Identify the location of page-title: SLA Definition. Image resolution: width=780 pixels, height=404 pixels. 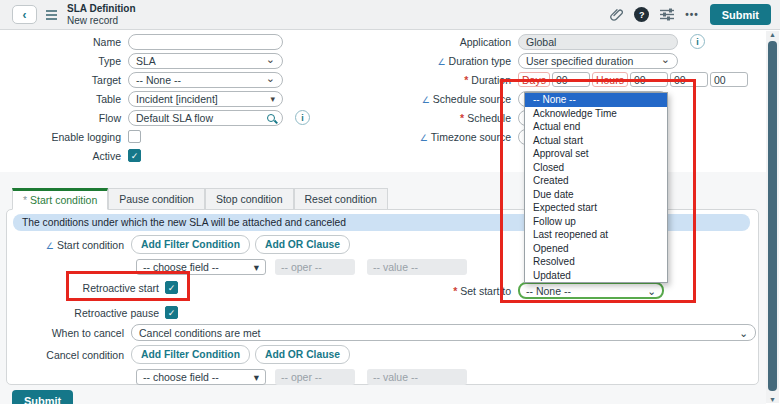
(102, 9).